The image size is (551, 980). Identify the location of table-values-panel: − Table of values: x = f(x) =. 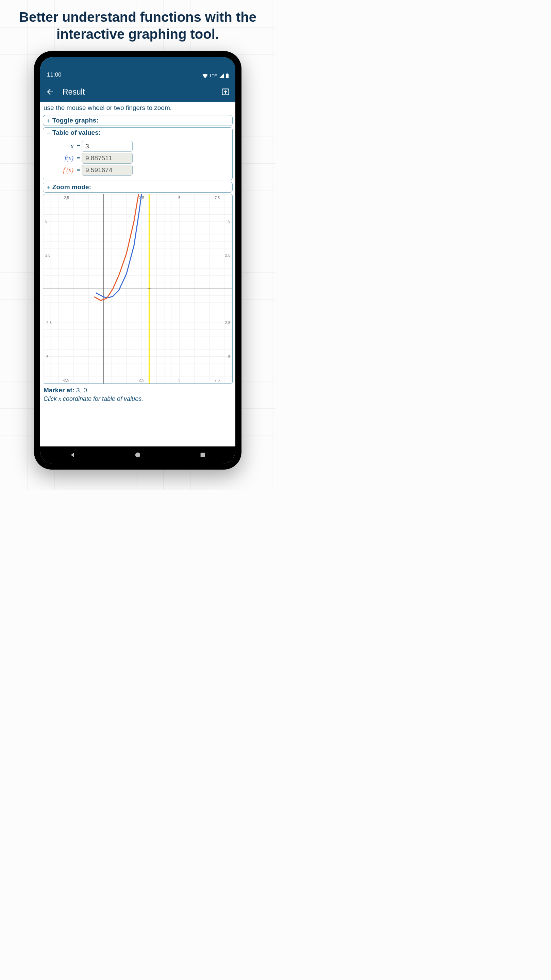
(138, 154).